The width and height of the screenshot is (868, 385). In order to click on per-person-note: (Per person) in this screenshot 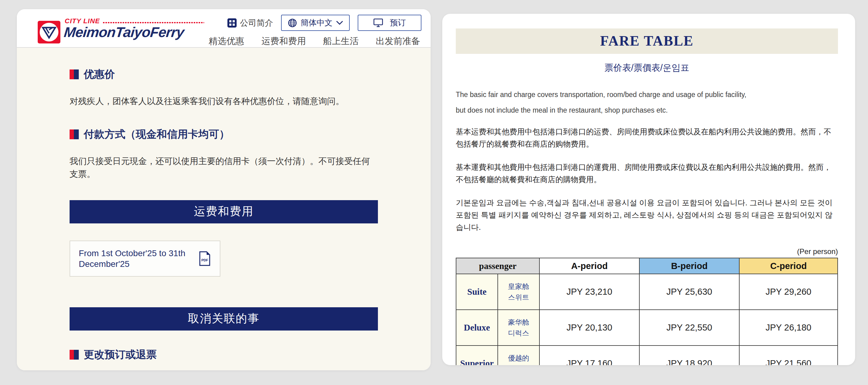, I will do `click(647, 252)`.